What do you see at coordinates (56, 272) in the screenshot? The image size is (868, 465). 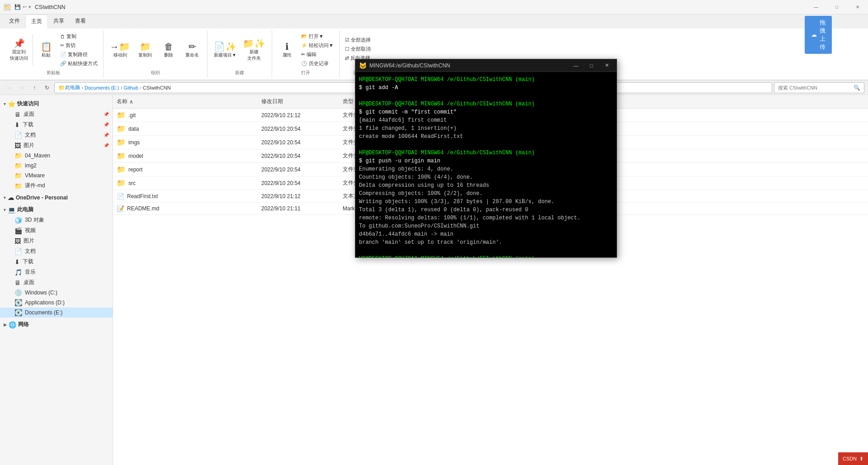 I see `sidebar-item-music: 🎵 音乐` at bounding box center [56, 272].